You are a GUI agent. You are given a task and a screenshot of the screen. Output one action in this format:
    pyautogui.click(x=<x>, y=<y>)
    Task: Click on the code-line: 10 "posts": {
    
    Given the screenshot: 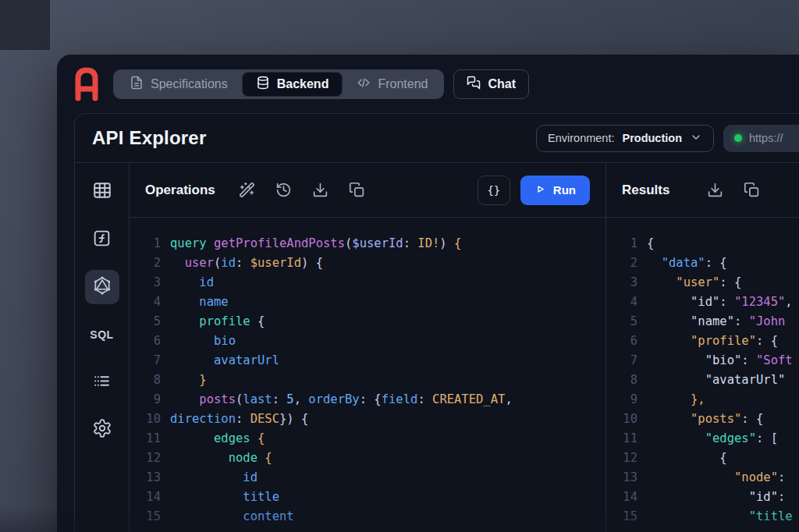 What is the action you would take?
    pyautogui.click(x=702, y=420)
    